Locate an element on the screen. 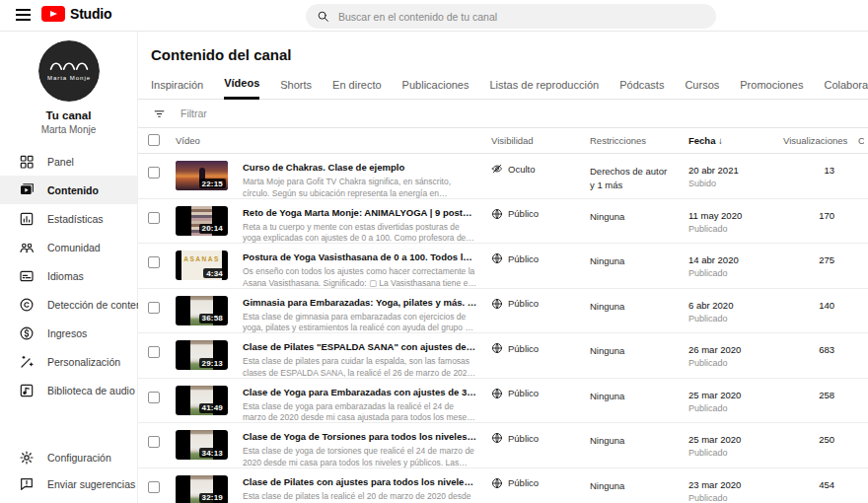 Image resolution: width=868 pixels, height=503 pixels. video-title: Clase de Yoga de Torsiones para todos lo… is located at coordinates (360, 436).